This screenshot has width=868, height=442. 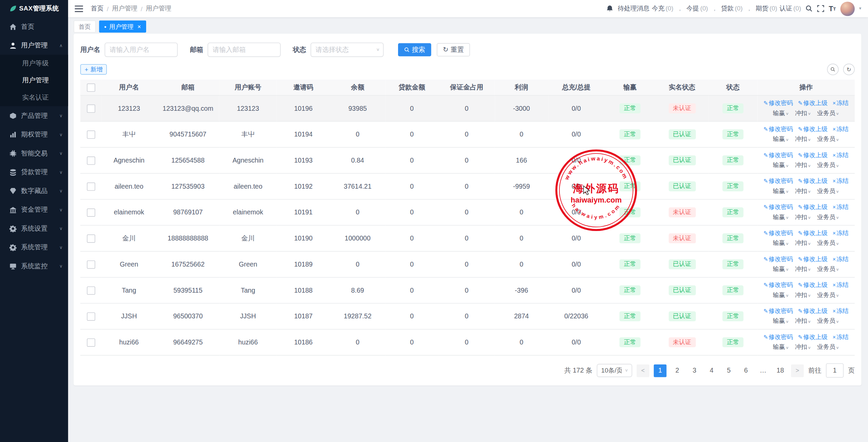 What do you see at coordinates (790, 8) in the screenshot?
I see `auth-link: 认证(0)` at bounding box center [790, 8].